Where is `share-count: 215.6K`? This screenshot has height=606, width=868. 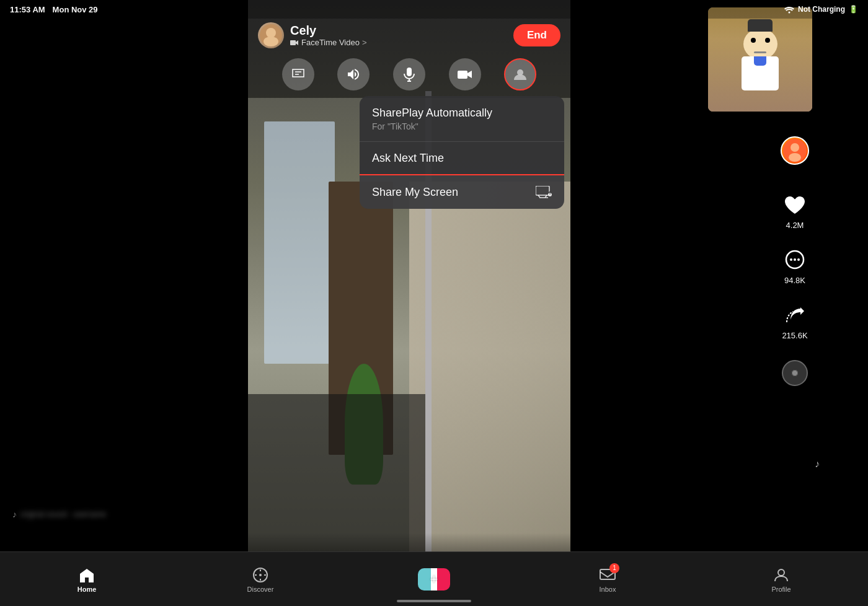
share-count: 215.6K is located at coordinates (795, 336).